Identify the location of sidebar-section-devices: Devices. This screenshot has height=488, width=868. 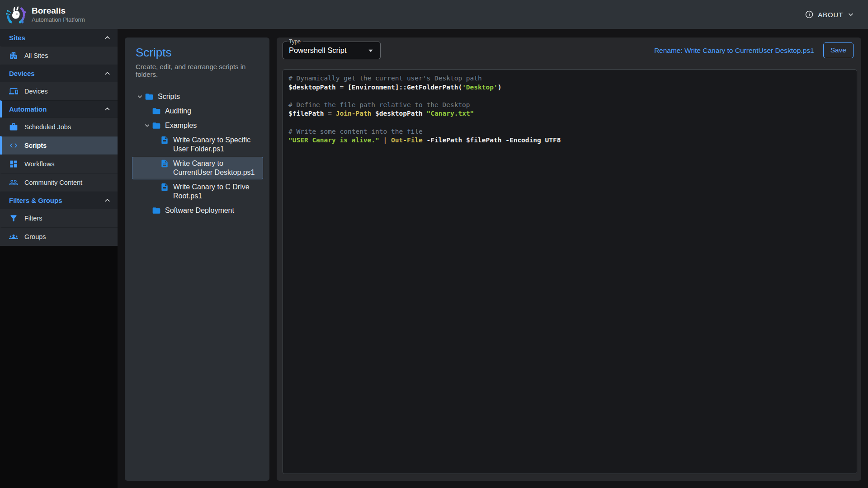
(59, 73).